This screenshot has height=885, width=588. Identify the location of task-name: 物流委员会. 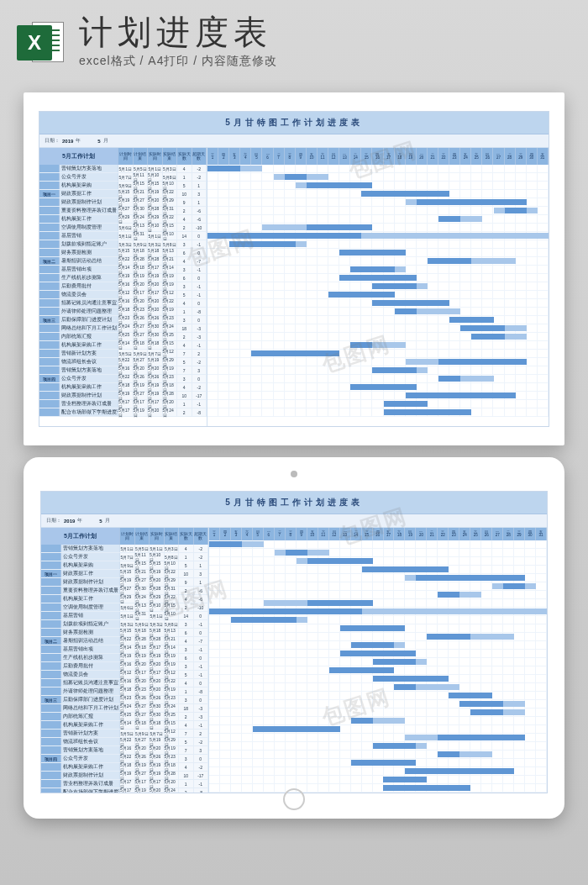
(91, 674).